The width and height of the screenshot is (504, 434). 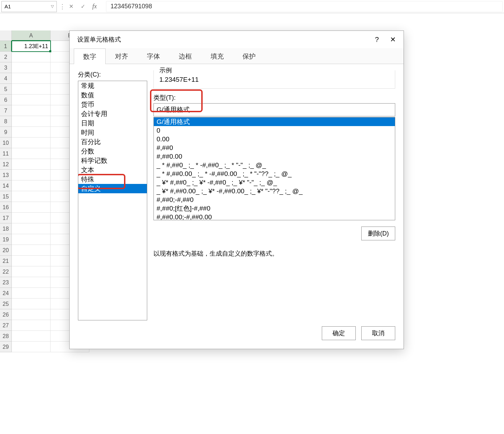 What do you see at coordinates (122, 56) in the screenshot?
I see `tab-1: 对齐` at bounding box center [122, 56].